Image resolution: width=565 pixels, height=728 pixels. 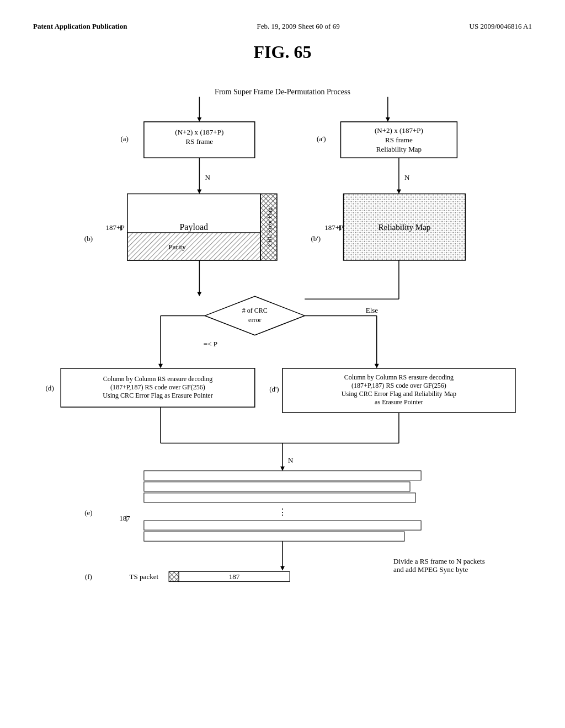 What do you see at coordinates (88, 577) in the screenshot?
I see `label-f: (f)` at bounding box center [88, 577].